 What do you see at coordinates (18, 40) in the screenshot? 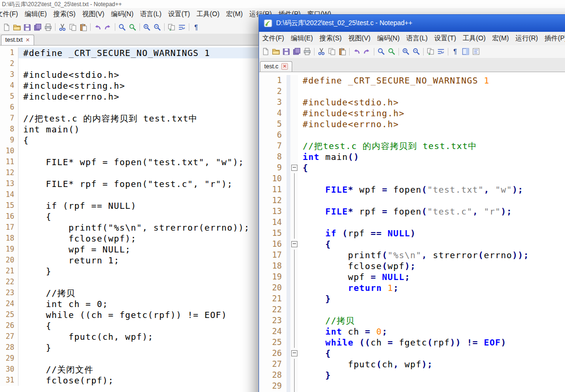
I see `tab-test-txt: test.txt ✕` at bounding box center [18, 40].